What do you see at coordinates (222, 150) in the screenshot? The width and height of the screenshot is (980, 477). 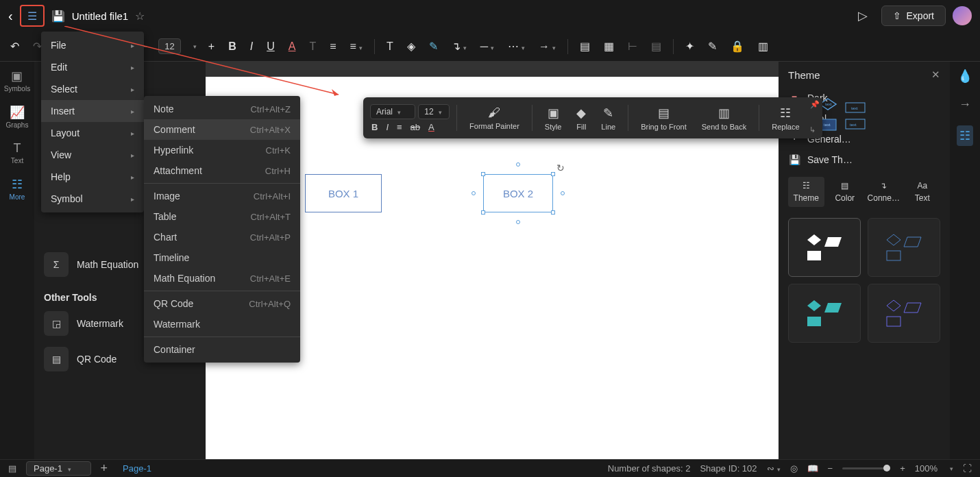 I see `insert-hyperlink: HyperlinkCtrl+K` at bounding box center [222, 150].